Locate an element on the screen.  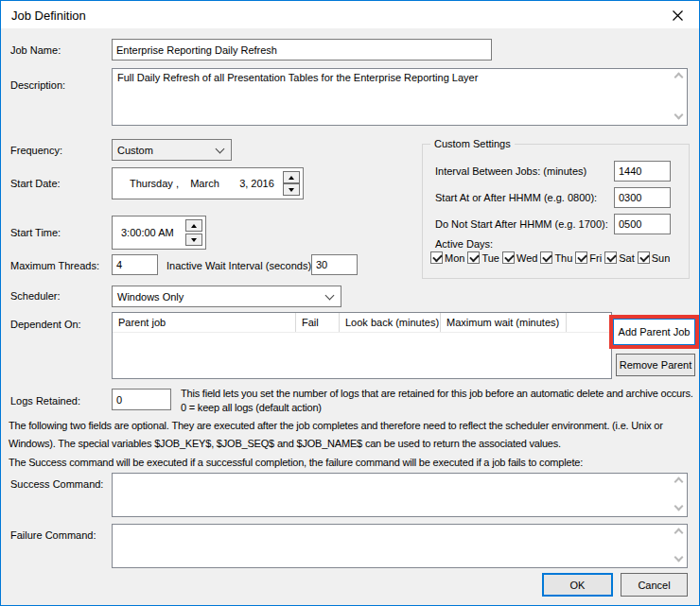
logs-retained-help: This field lets you set the number of lo… is located at coordinates (437, 401).